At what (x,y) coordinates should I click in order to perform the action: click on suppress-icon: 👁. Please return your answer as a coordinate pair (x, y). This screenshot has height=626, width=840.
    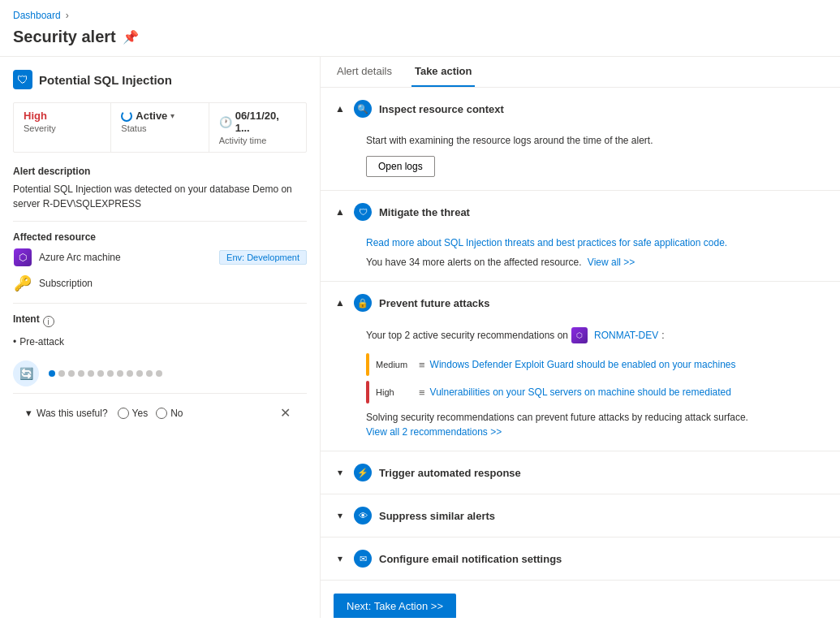
    Looking at the image, I should click on (363, 516).